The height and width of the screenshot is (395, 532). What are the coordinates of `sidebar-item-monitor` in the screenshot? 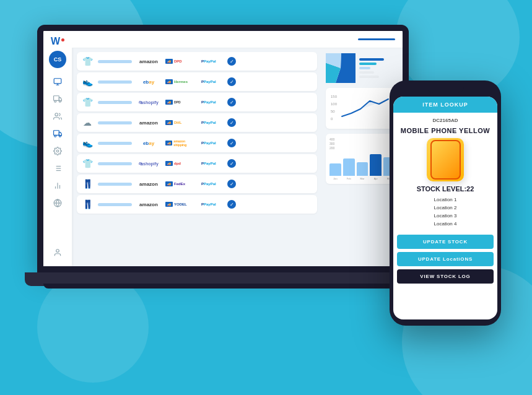 It's located at (58, 82).